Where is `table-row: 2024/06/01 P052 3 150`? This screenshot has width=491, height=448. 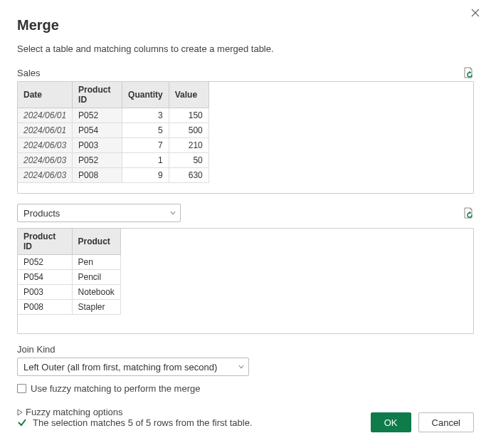 table-row: 2024/06/01 P052 3 150 is located at coordinates (113, 115).